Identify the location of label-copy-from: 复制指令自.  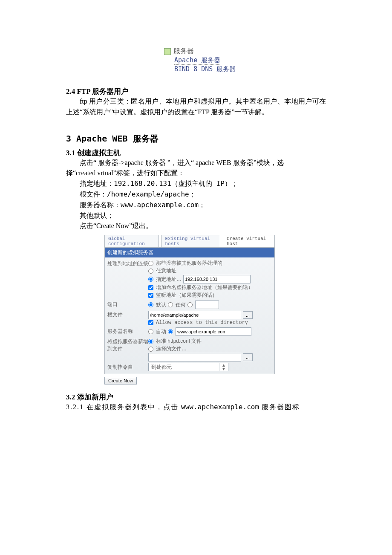
(128, 367).